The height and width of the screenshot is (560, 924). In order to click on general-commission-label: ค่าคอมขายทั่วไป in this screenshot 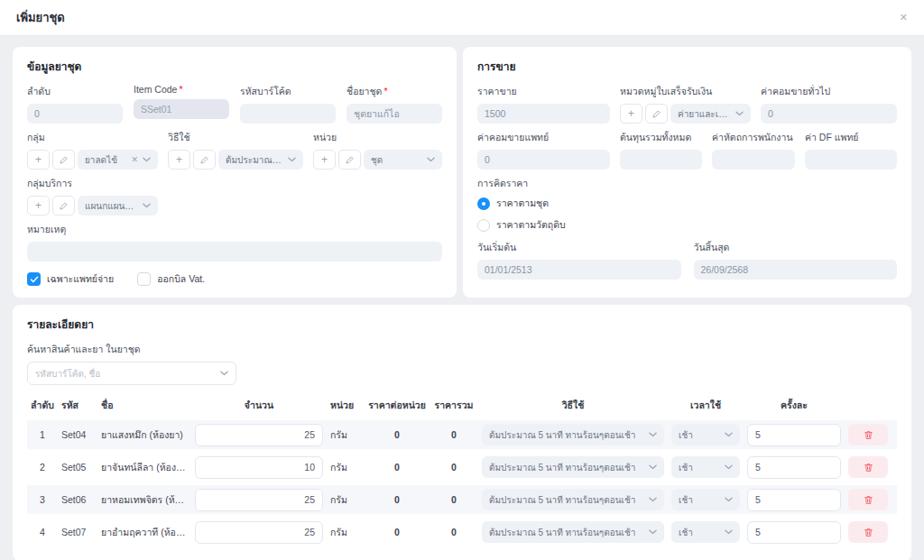, I will do `click(828, 92)`.